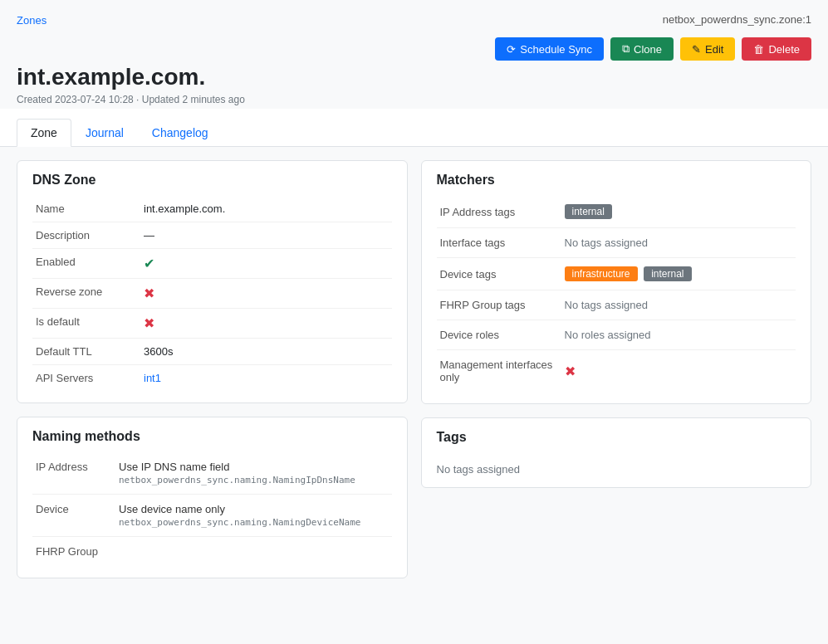 The height and width of the screenshot is (644, 828). What do you see at coordinates (213, 498) in the screenshot?
I see `naming-methods-card: Naming methods IP Address Use IP DNS nam…` at bounding box center [213, 498].